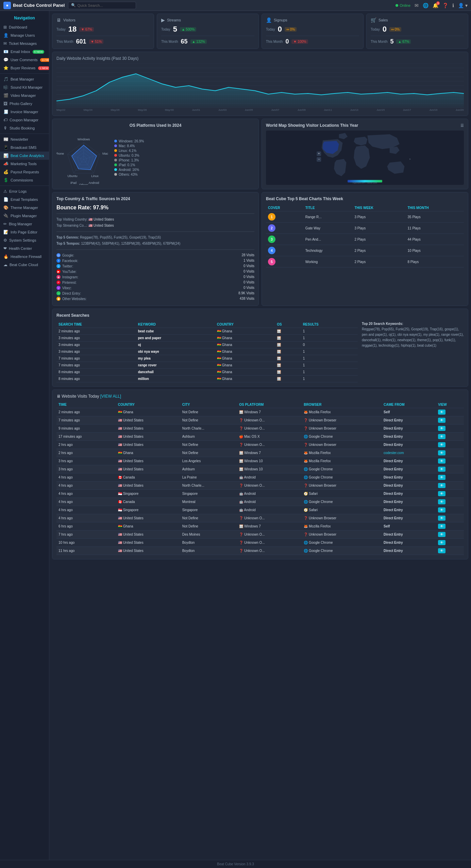  Describe the element at coordinates (313, 40) in the screenshot. I see `signups-month: This Month 0 ▼ 100%` at that location.